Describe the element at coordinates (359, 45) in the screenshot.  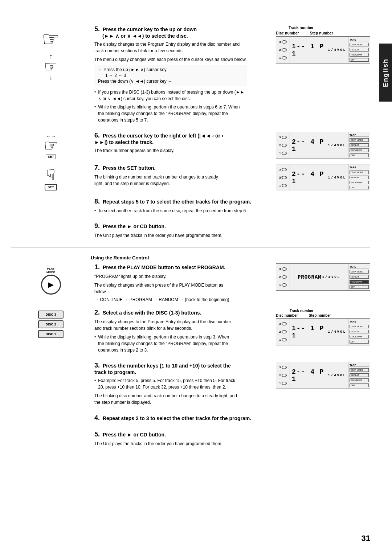
I see `cd-p-mode-badge: CD.P. MODE` at that location.